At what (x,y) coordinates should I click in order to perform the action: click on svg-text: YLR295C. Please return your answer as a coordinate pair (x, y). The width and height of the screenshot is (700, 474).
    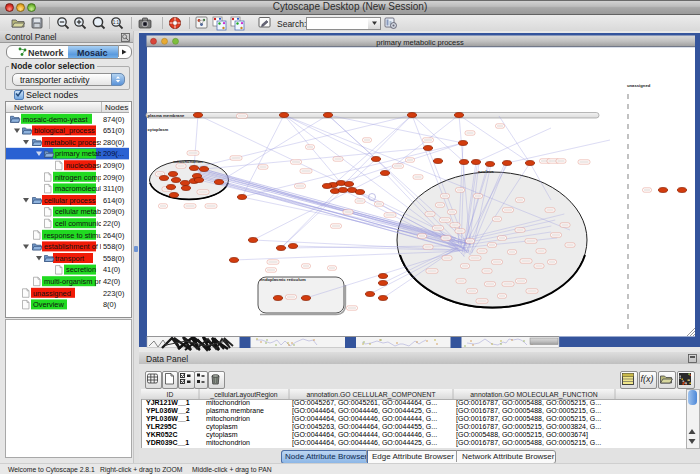
    Looking at the image, I should click on (162, 426).